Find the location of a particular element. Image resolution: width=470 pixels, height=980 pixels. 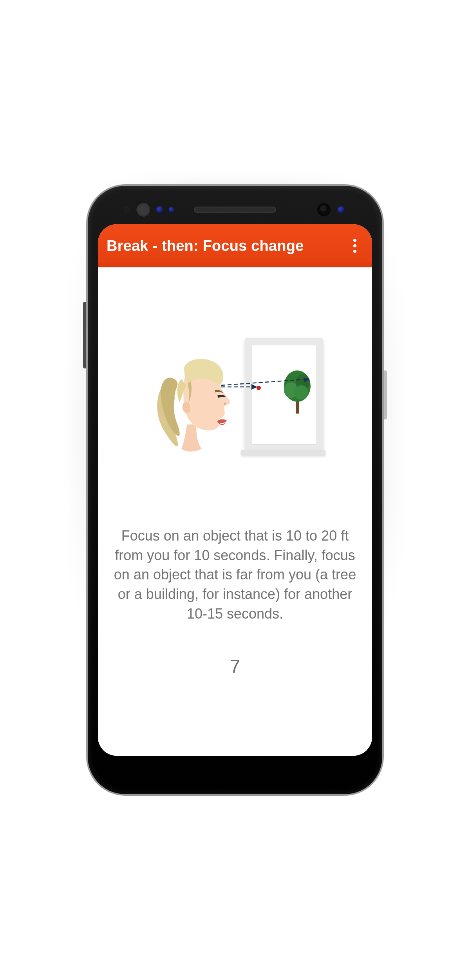

dots-vertical-icon is located at coordinates (355, 246).